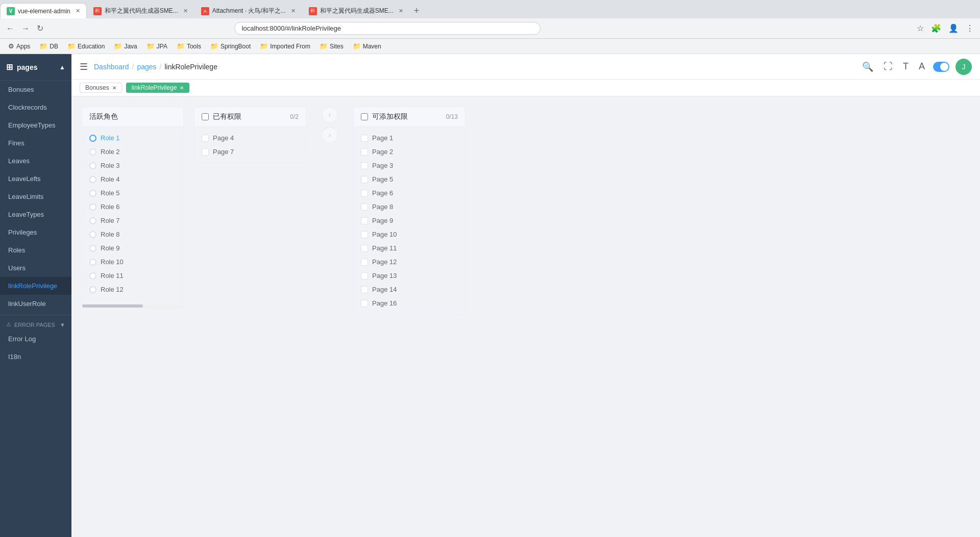 The width and height of the screenshot is (980, 537). I want to click on bookmark-db: 📁 DB, so click(49, 46).